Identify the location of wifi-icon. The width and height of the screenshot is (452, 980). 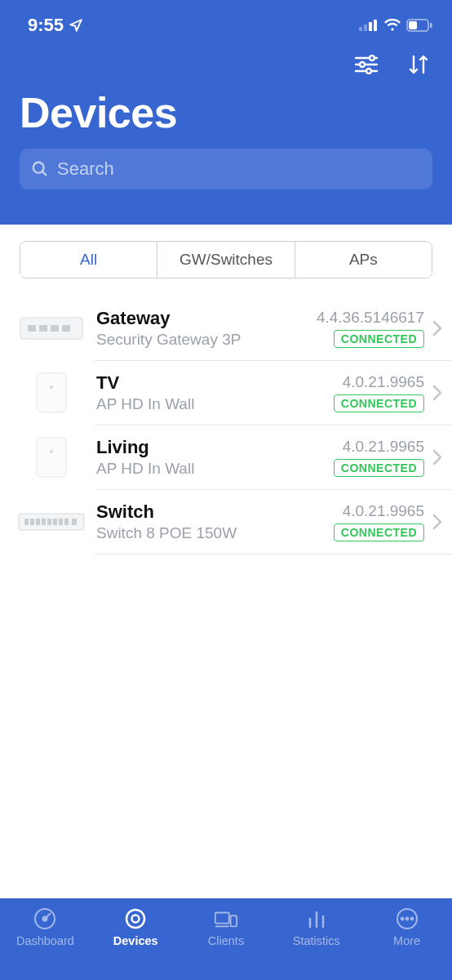
(392, 25).